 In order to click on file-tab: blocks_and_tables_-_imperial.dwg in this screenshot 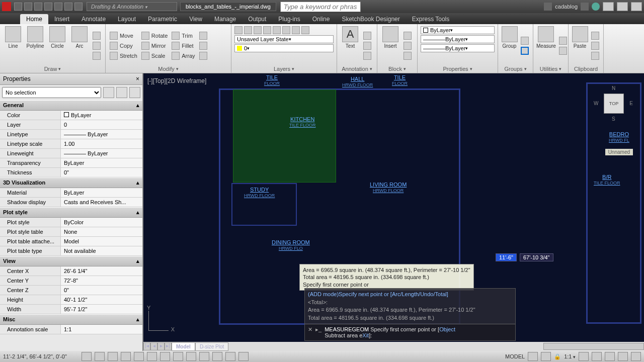, I will do `click(228, 7)`.